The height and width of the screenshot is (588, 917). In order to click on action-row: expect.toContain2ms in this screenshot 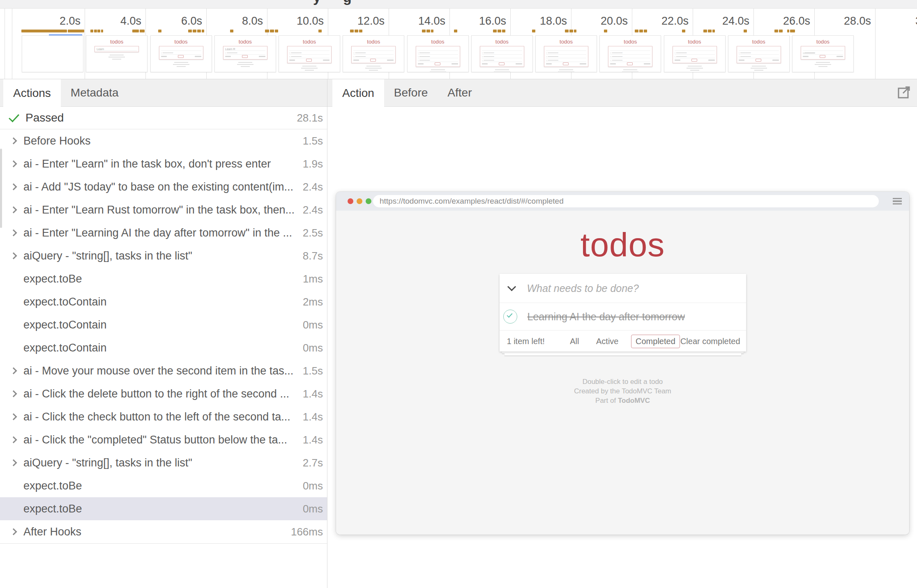, I will do `click(164, 302)`.